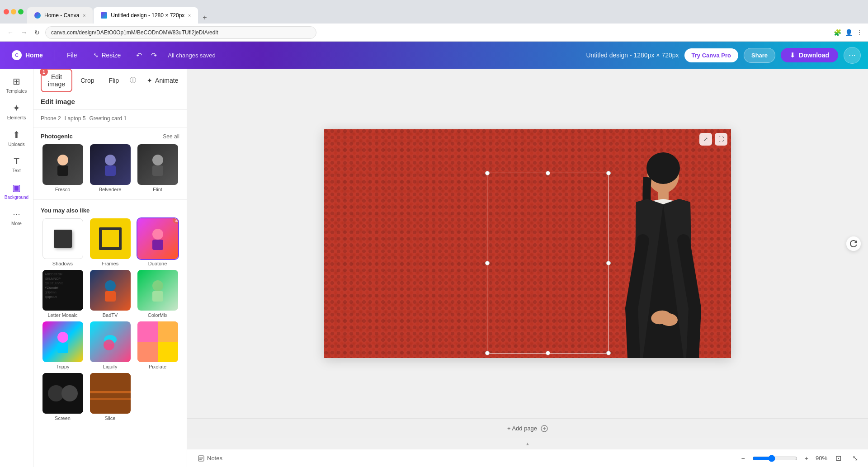  I want to click on filter-belvedere: Belvedere, so click(110, 168).